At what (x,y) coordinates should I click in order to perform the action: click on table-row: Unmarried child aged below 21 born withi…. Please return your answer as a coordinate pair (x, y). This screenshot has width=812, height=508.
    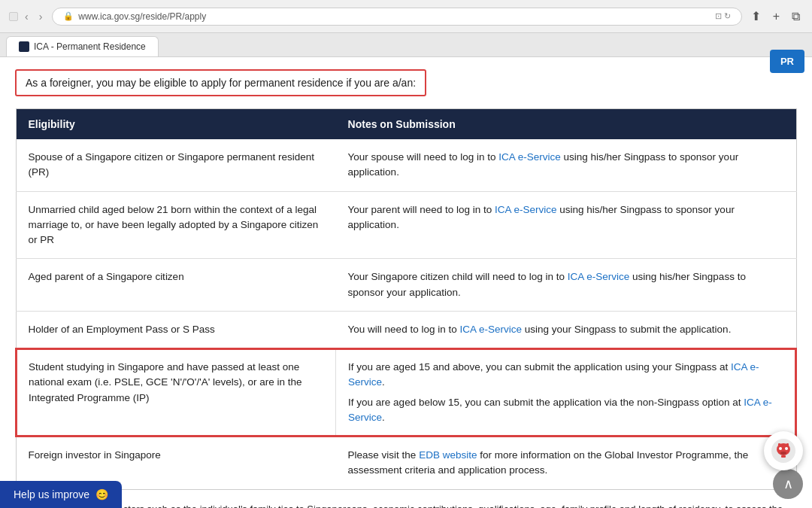
    Looking at the image, I should click on (406, 225).